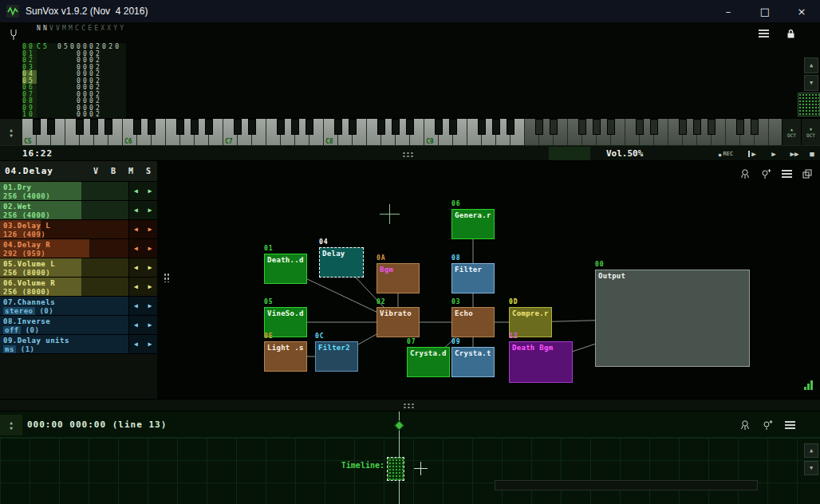 This screenshot has height=504, width=820. I want to click on volume-slider, so click(570, 153).